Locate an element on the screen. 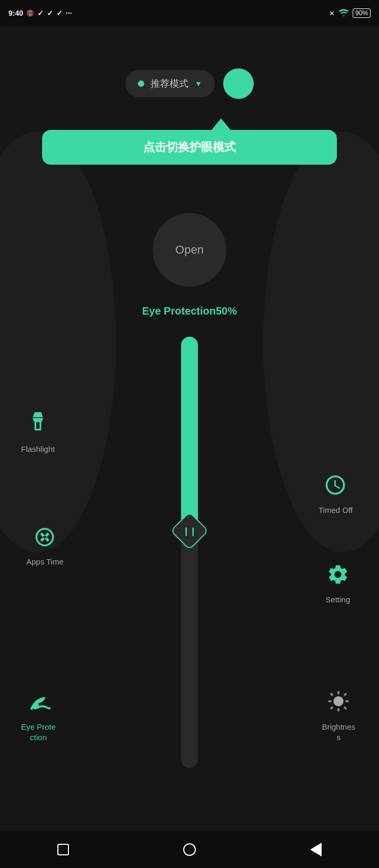 Image resolution: width=379 pixels, height=868 pixels. open-label: Open is located at coordinates (190, 250).